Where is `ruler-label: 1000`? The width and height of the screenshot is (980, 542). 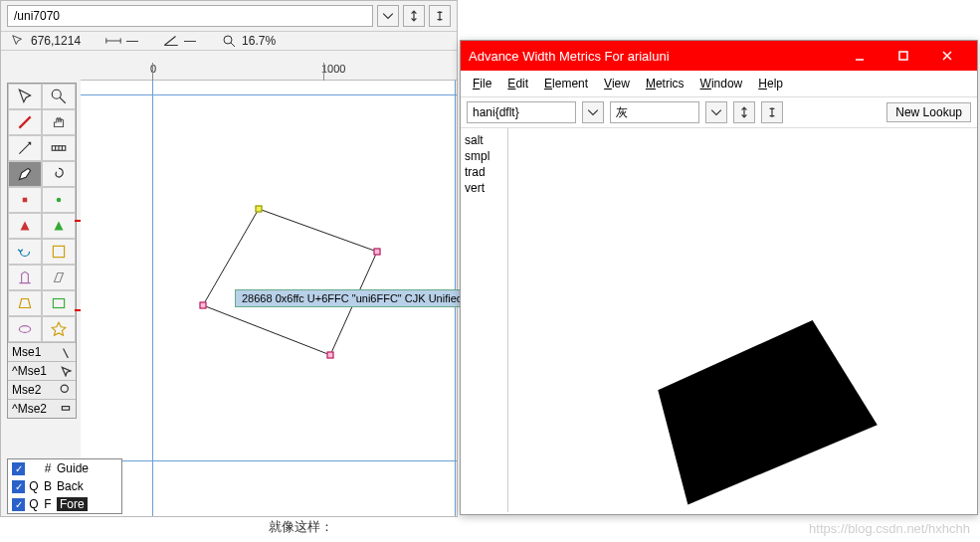
ruler-label: 1000 is located at coordinates (333, 69).